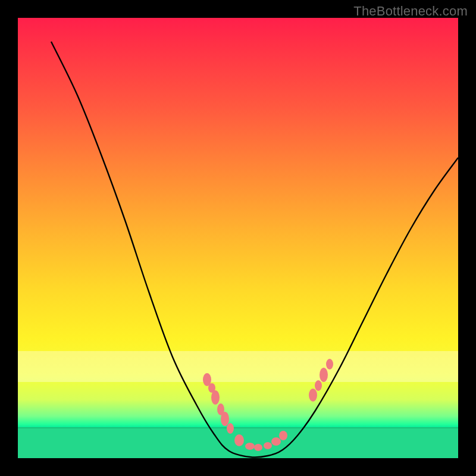 This screenshot has width=476, height=476. What do you see at coordinates (238, 367) in the screenshot?
I see `highlight-band` at bounding box center [238, 367].